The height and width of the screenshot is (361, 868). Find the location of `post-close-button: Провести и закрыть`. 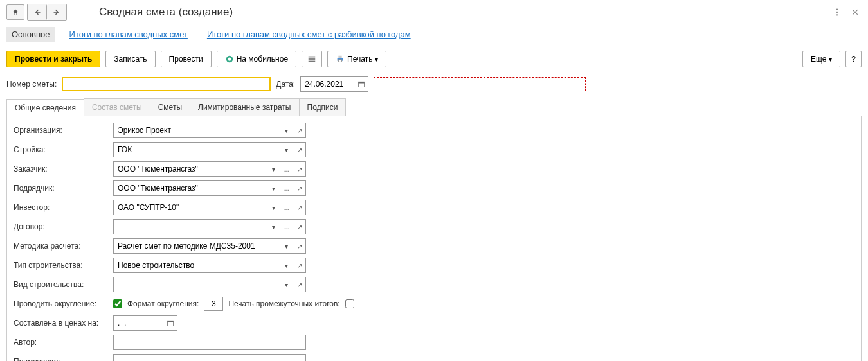

post-close-button: Провести и закрыть is located at coordinates (53, 59).